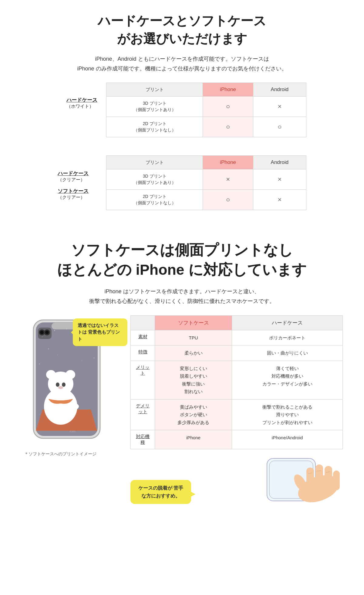 The height and width of the screenshot is (595, 364). I want to click on table2-header-android: Android, so click(280, 163).